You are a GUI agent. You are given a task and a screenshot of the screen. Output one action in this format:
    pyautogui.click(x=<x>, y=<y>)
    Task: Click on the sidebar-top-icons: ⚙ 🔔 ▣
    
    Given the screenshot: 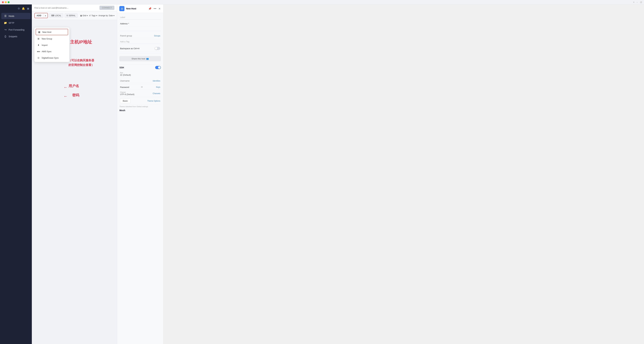 What is the action you would take?
    pyautogui.click(x=16, y=10)
    